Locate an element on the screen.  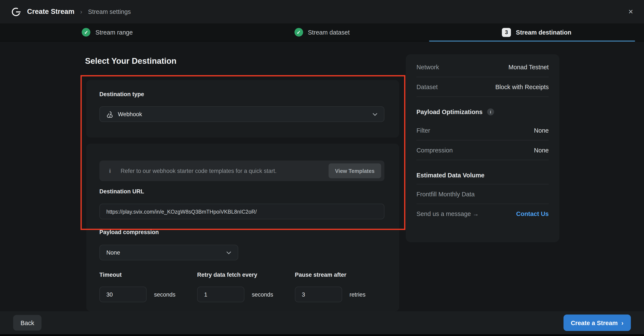
stream-summary-panel: Network Monad Testnet Dataset Block with… is located at coordinates (482, 148).